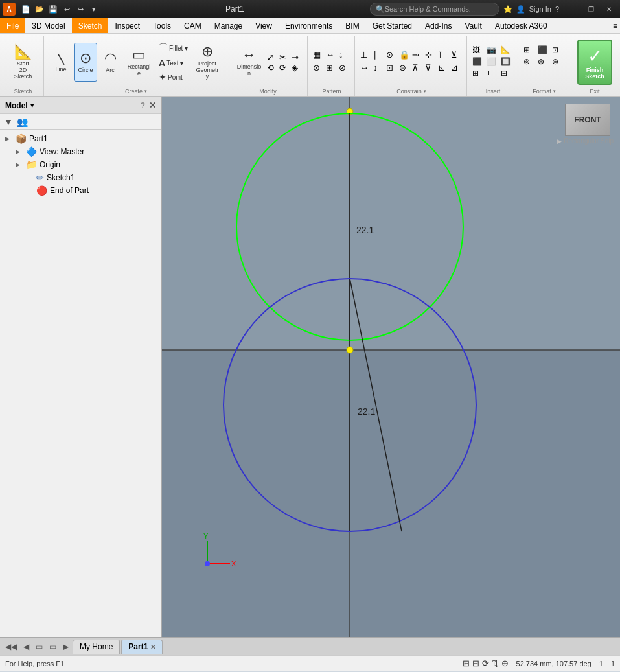 The height and width of the screenshot is (672, 620). I want to click on pattern-icon-5: ⊞, so click(332, 69).